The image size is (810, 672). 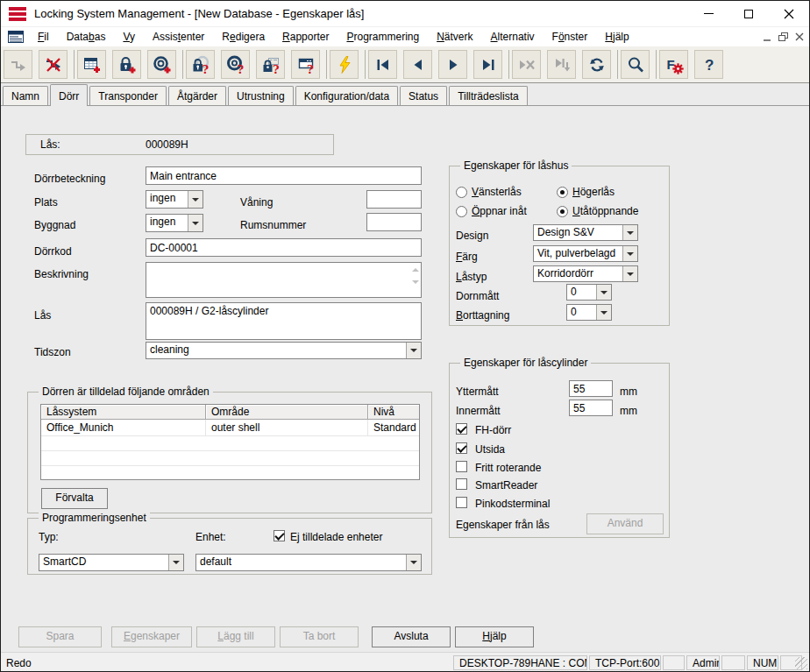 I want to click on read-lock-button: ?, so click(x=200, y=65).